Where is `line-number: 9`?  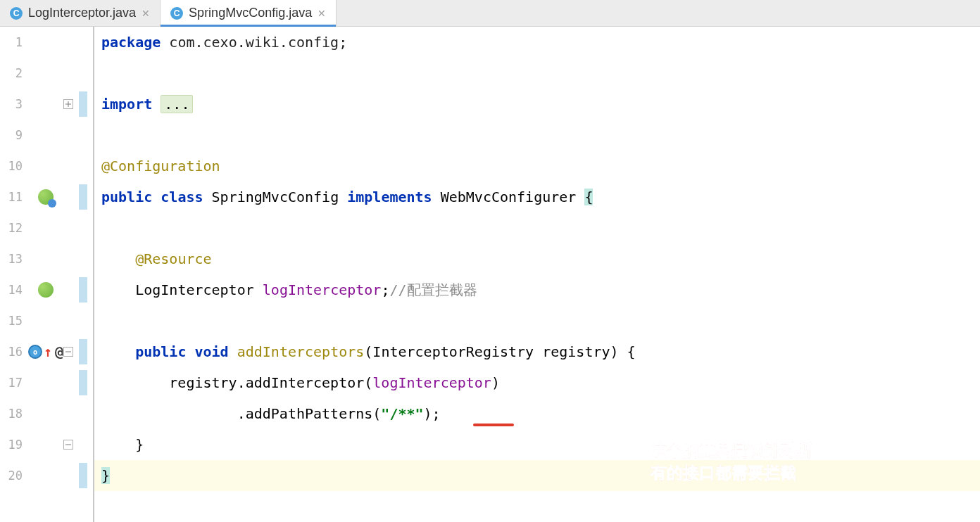
line-number: 9 is located at coordinates (11, 135).